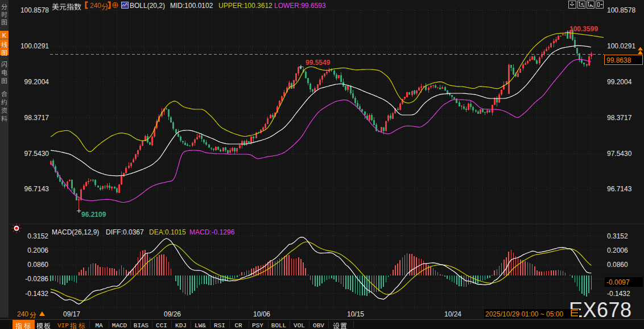 This screenshot has width=644, height=329. I want to click on svg-text: MA, so click(99, 326).